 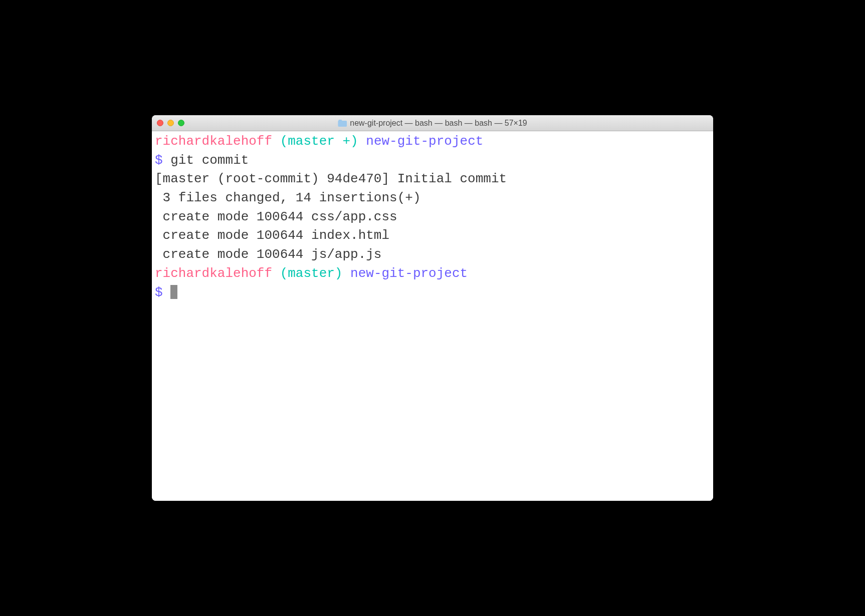 What do you see at coordinates (331, 179) in the screenshot?
I see `output-line: [master (root-commit) 94de470] Initial c…` at bounding box center [331, 179].